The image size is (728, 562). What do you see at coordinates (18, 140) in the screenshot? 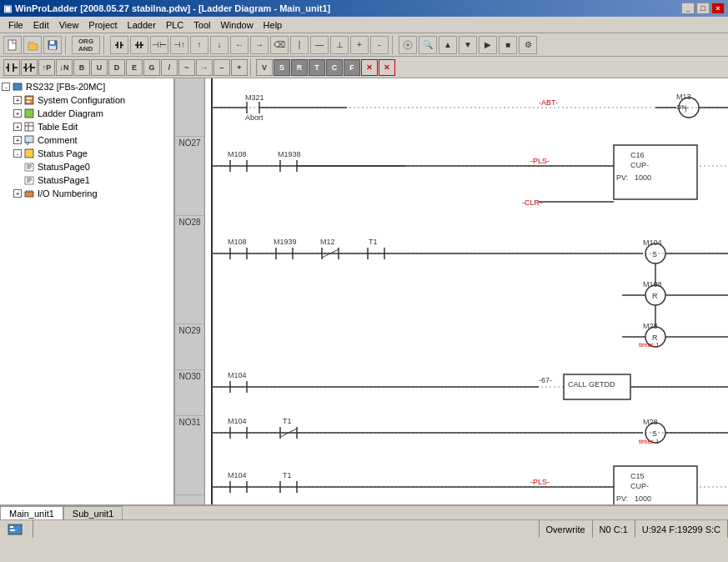
I see `tree-expand-comment: +` at bounding box center [18, 140].